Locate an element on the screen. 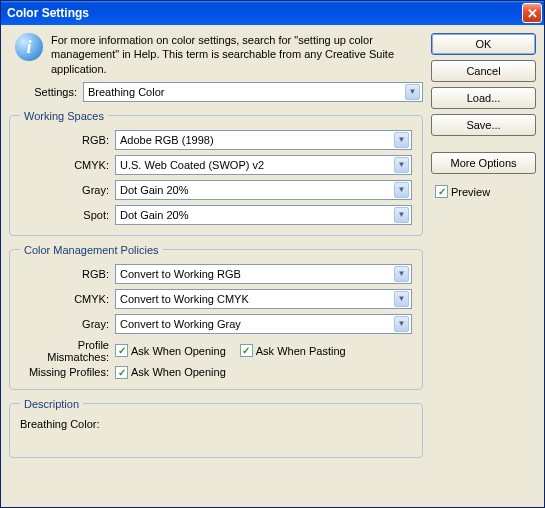 The width and height of the screenshot is (545, 508). pol-rgb-select: Convert to Working RGB ▼ is located at coordinates (264, 274).